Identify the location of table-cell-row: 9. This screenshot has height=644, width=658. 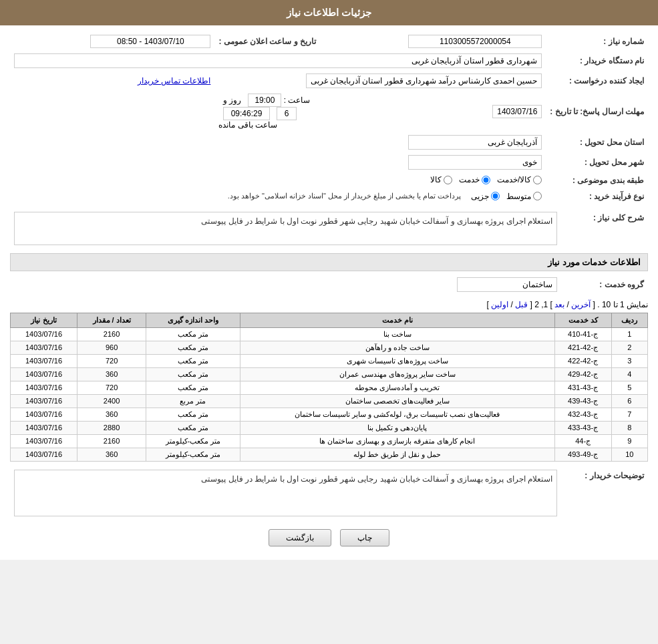
(629, 441).